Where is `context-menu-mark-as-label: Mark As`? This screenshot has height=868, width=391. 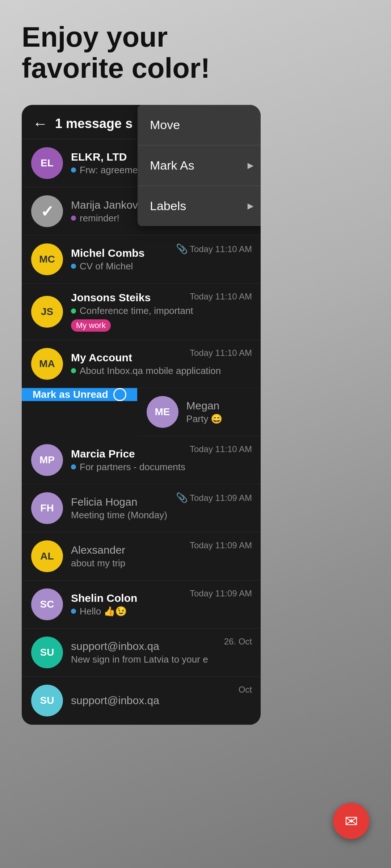
context-menu-mark-as-label: Mark As is located at coordinates (172, 166).